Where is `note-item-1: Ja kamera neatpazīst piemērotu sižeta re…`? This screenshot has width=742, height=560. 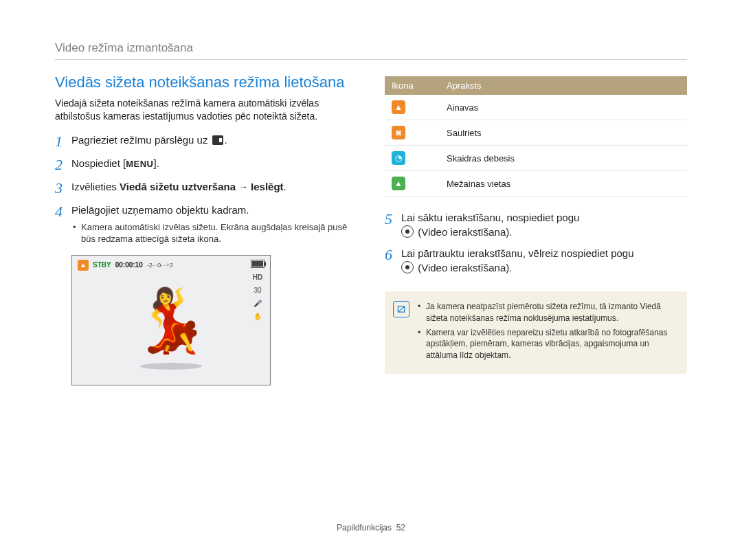 note-item-1: Ja kamera neatpazīst piemērotu sižeta re… is located at coordinates (548, 313).